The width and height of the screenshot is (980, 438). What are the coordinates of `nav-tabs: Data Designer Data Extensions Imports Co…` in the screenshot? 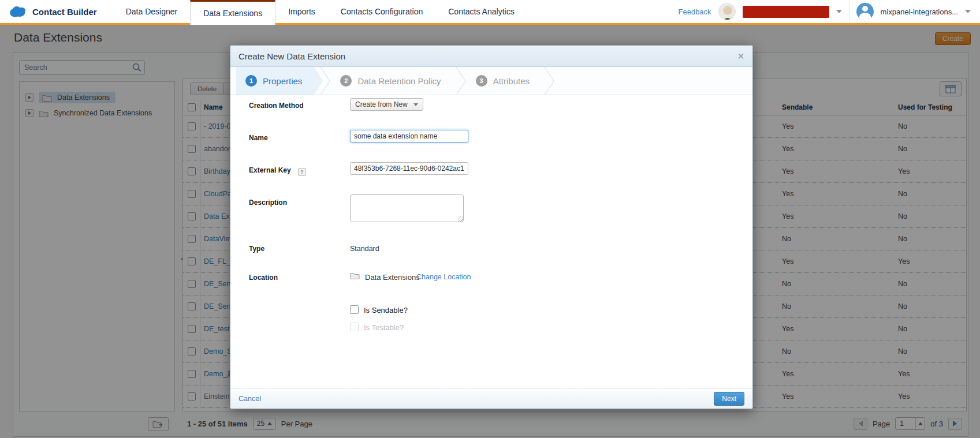 It's located at (320, 13).